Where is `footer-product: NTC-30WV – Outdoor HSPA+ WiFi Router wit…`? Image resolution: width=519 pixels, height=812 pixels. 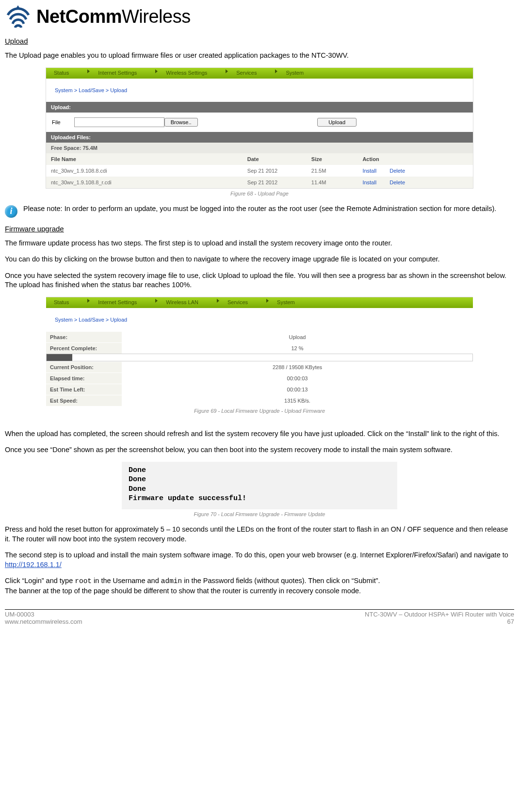
footer-product: NTC-30WV – Outdoor HSPA+ WiFi Router wit… is located at coordinates (439, 614).